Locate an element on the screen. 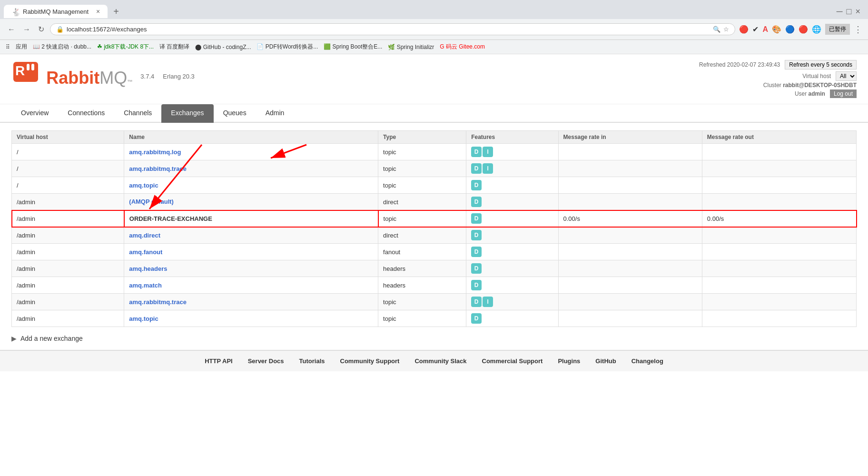 This screenshot has width=868, height=476. close-window-btn: × is located at coordinates (858, 11).